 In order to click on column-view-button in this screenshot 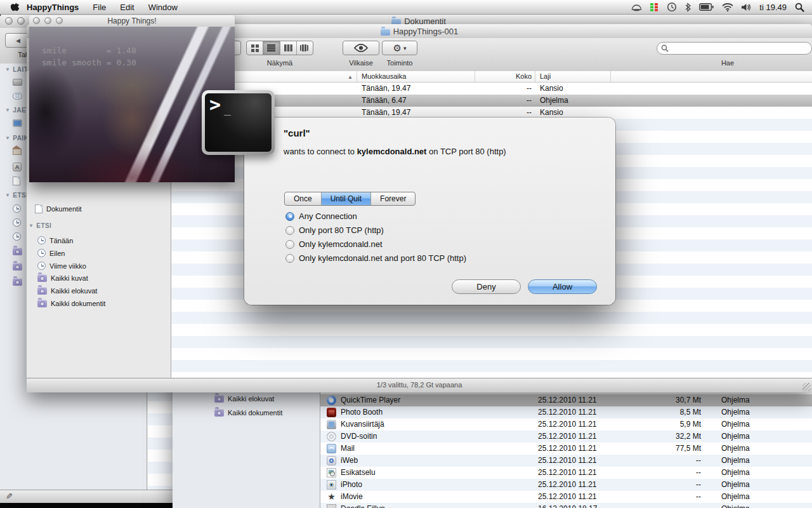, I will do `click(288, 48)`.